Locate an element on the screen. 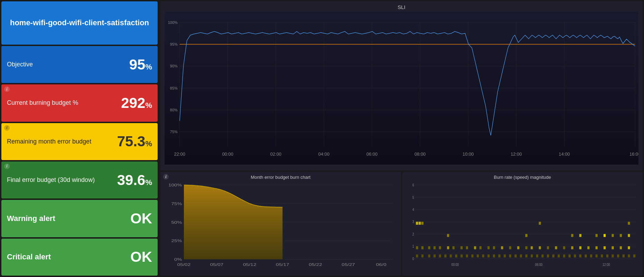  svg-text: 25% is located at coordinates (177, 241).